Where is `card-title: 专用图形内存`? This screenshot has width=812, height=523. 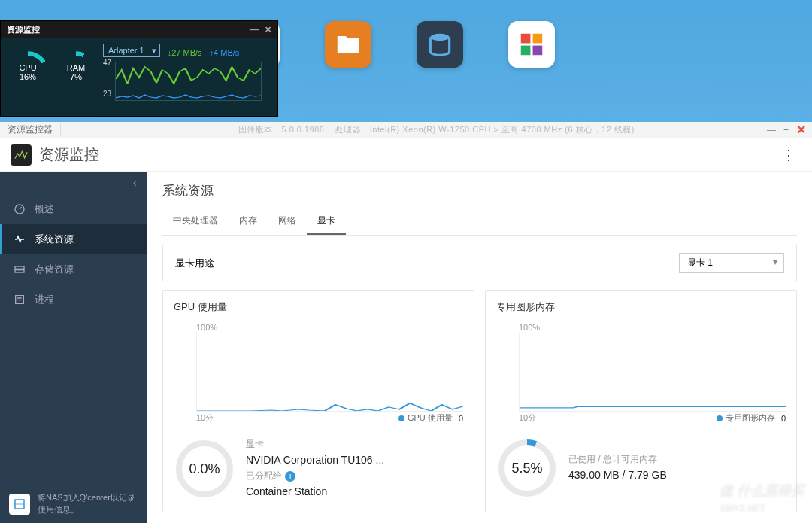
card-title: 专用图形内存 is located at coordinates (641, 307).